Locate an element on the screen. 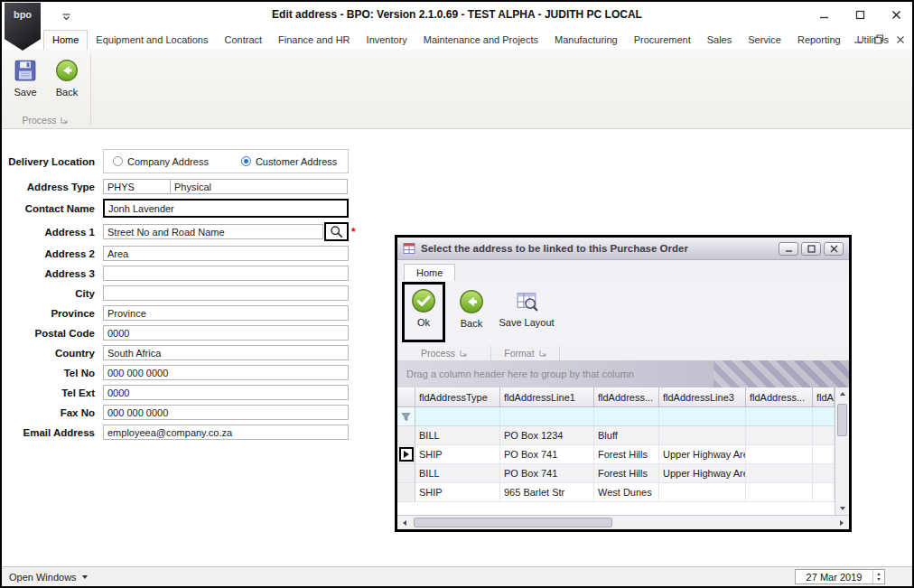  address-1-input is located at coordinates (213, 231).